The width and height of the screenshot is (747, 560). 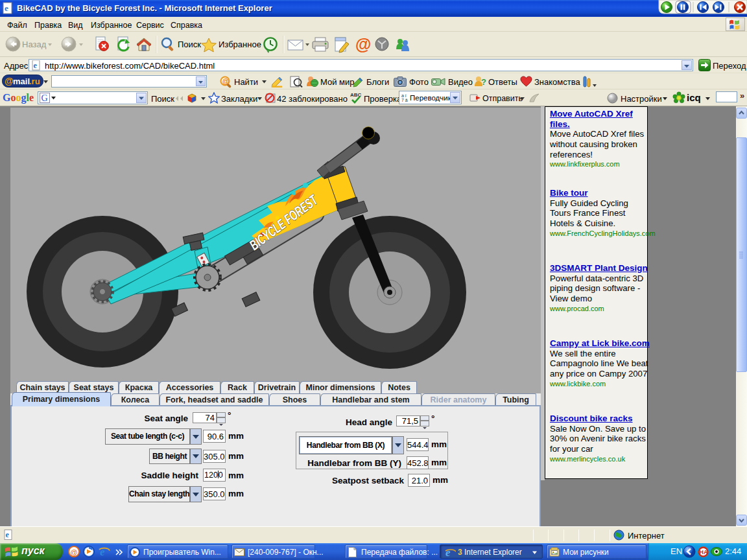 I want to click on svg-text: НА, so click(x=704, y=552).